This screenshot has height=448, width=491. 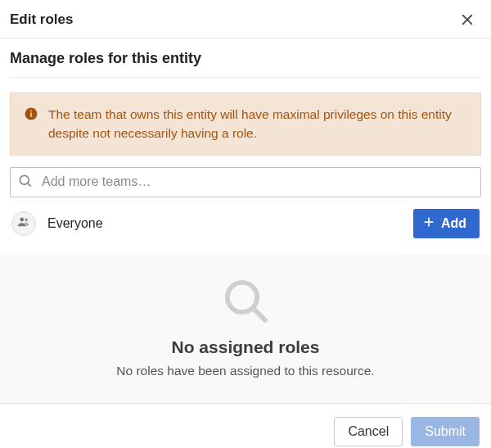 What do you see at coordinates (41, 20) in the screenshot?
I see `modal-title: Edit roles` at bounding box center [41, 20].